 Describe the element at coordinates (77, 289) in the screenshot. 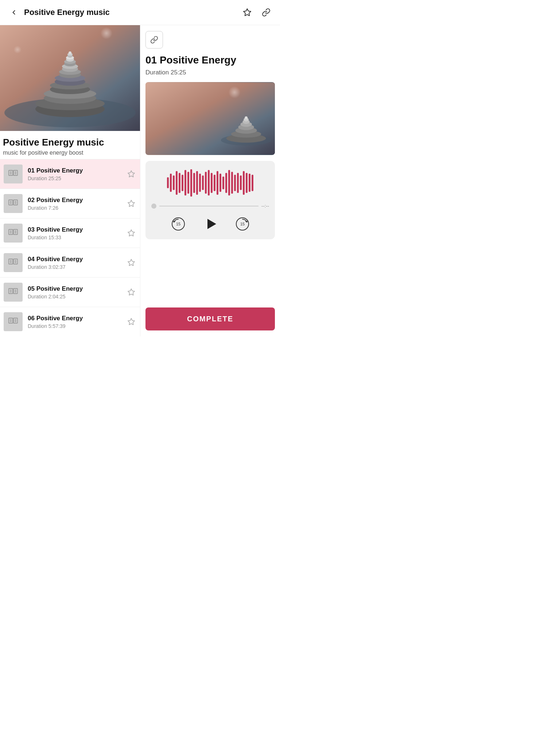

I see `track-name: 05 Positive Energy` at that location.